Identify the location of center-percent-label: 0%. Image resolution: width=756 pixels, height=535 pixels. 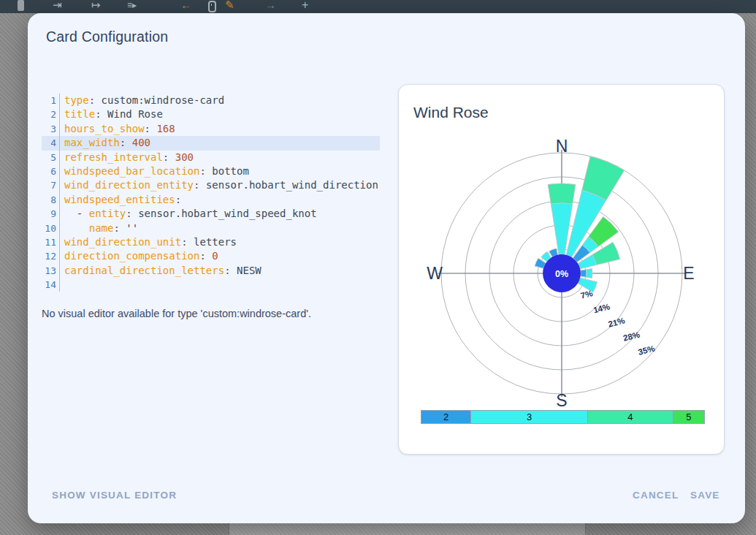
(562, 274).